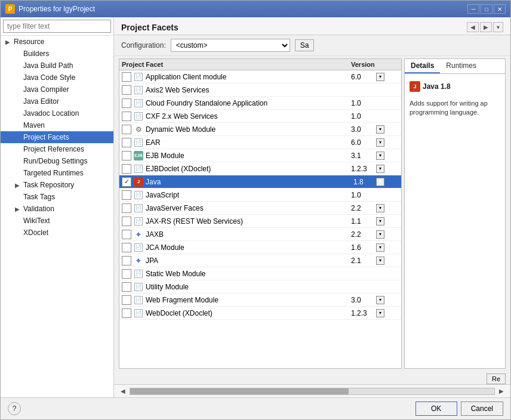 The width and height of the screenshot is (511, 420). I want to click on sidebar-item-maven: Maven, so click(57, 125).